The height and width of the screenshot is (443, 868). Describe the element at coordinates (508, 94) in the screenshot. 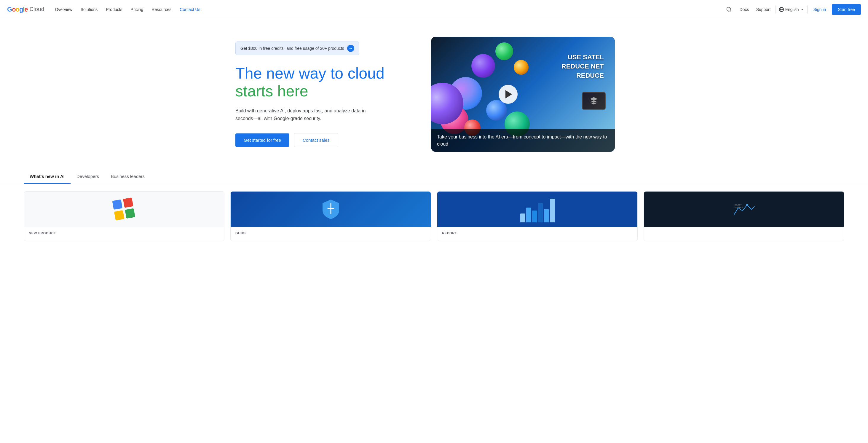

I see `play-button` at that location.